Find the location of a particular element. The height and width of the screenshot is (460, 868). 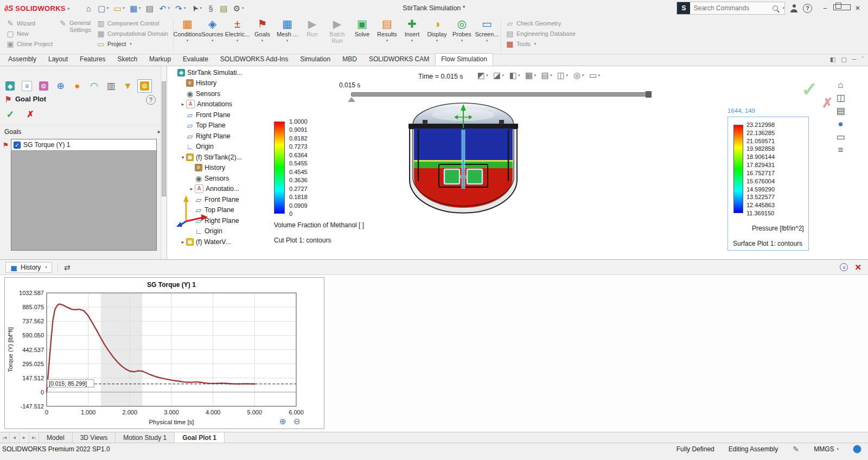

featuremanager-tab-button: ≡ is located at coordinates (27, 86).